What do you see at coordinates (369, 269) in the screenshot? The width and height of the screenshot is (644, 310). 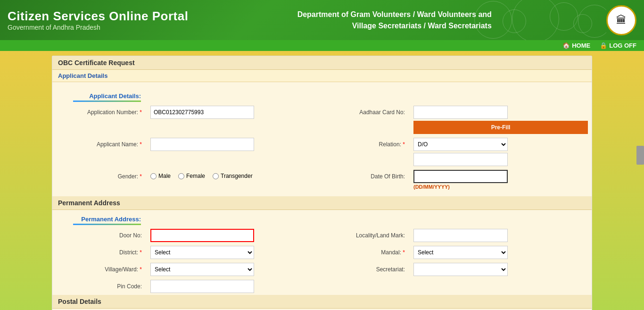 I see `secretariat-label: Secretariat:` at bounding box center [369, 269].